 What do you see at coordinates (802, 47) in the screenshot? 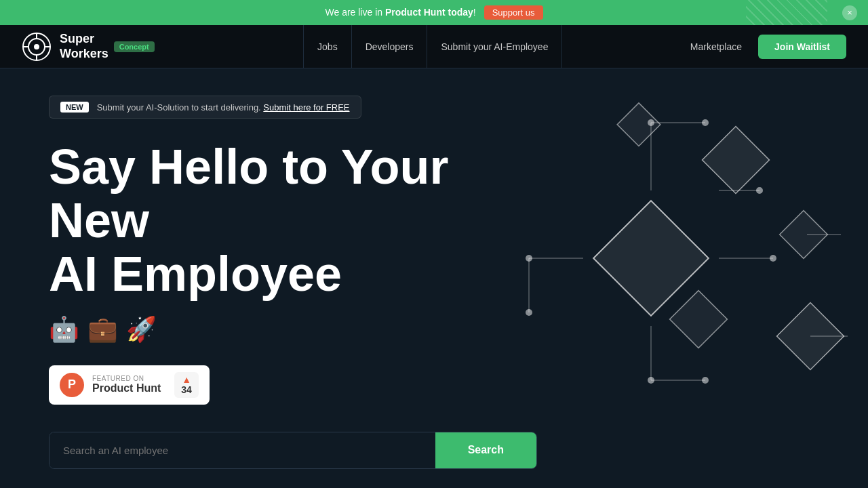
I see `join-waitlist-button: Join Waitlist` at bounding box center [802, 47].